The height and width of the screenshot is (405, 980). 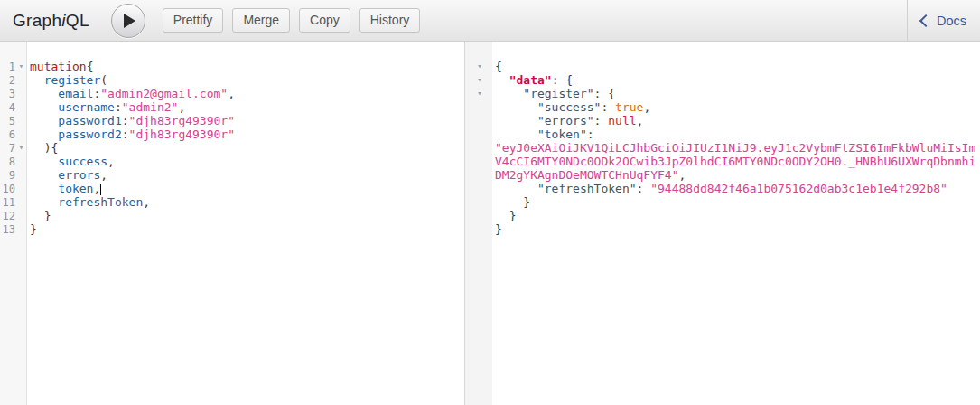 What do you see at coordinates (7, 148) in the screenshot?
I see `line-number: 7` at bounding box center [7, 148].